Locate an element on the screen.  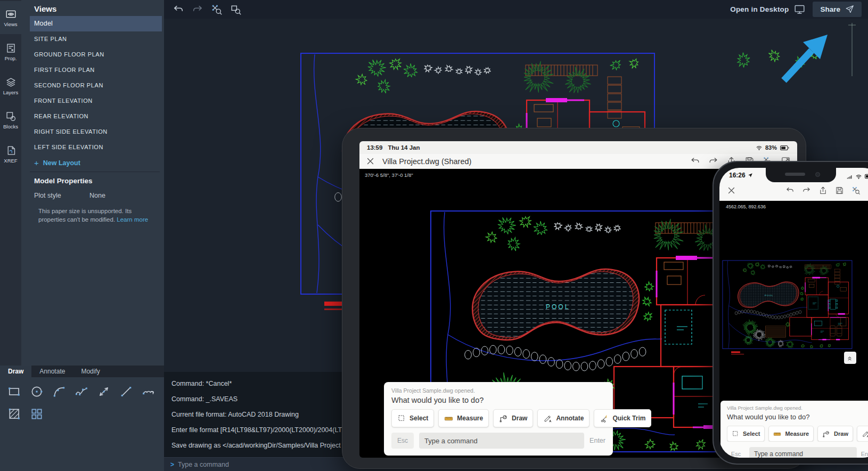
insert-block-tool-icon is located at coordinates (37, 414).